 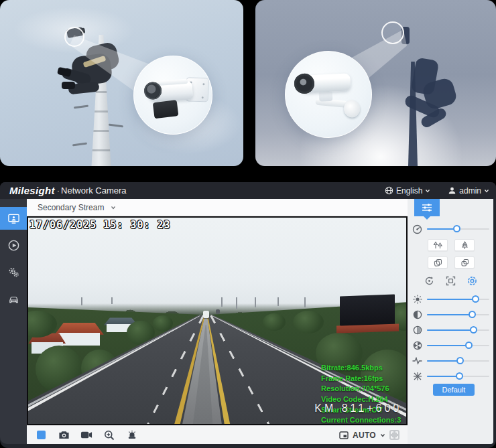 What do you see at coordinates (471, 191) in the screenshot?
I see `user-label: admin` at bounding box center [471, 191].